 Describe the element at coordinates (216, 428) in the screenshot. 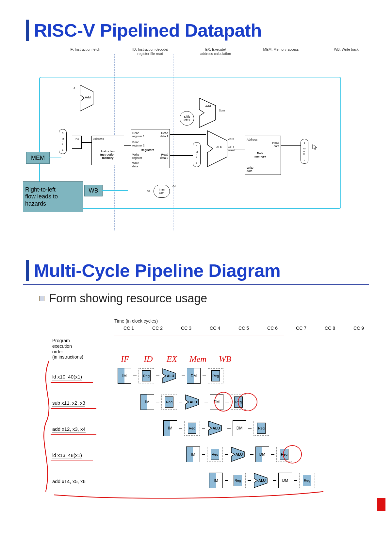

I see `pipe-row-3: IM Reg ALU DM Reg` at that location.